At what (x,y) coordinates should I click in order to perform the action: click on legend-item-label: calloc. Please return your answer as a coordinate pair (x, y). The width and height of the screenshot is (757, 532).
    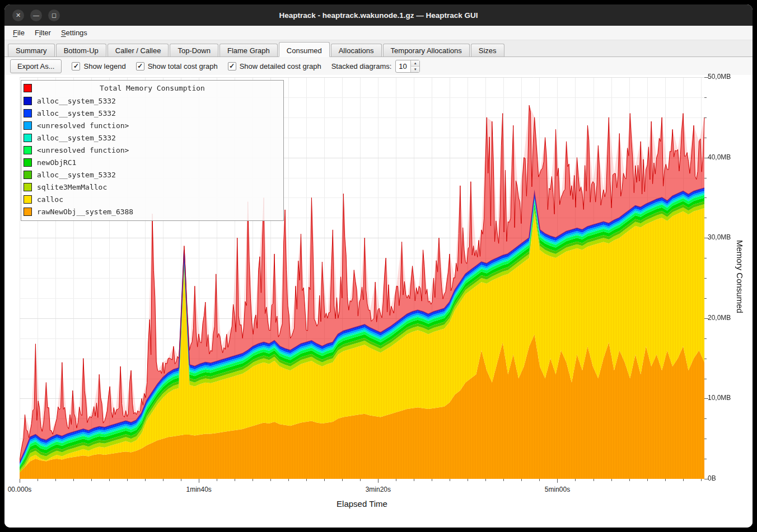
    Looking at the image, I should click on (50, 199).